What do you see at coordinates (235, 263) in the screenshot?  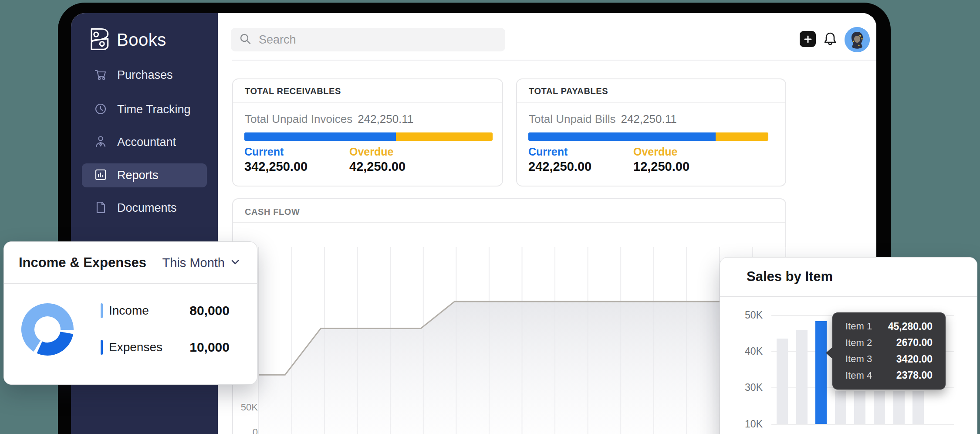 I see `chevron-down-icon` at bounding box center [235, 263].